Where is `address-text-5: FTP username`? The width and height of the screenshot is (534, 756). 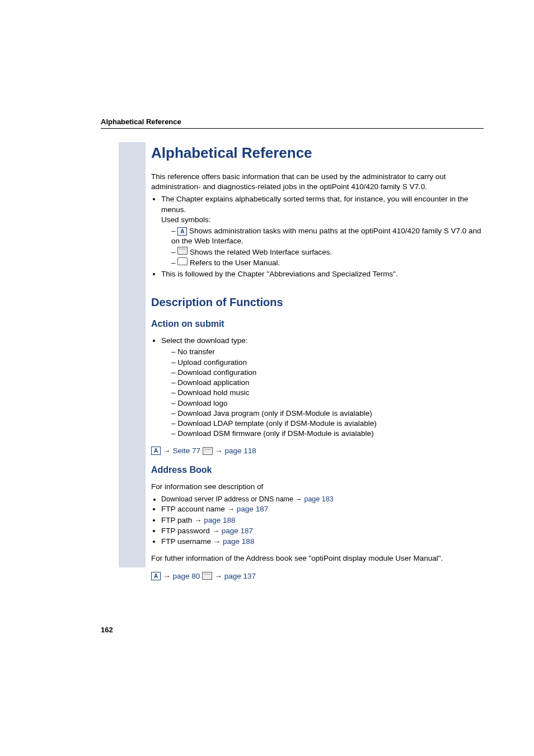 address-text-5: FTP username is located at coordinates (186, 542).